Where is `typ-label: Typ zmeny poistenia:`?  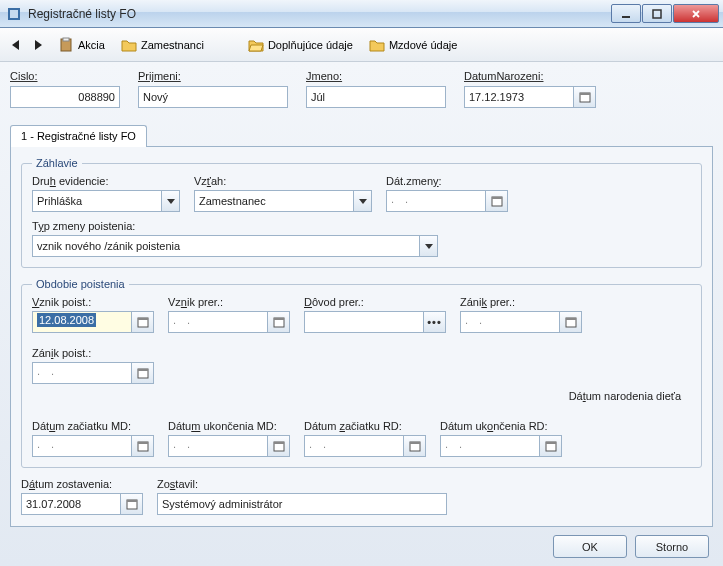 typ-label: Typ zmeny poistenia: is located at coordinates (235, 226).